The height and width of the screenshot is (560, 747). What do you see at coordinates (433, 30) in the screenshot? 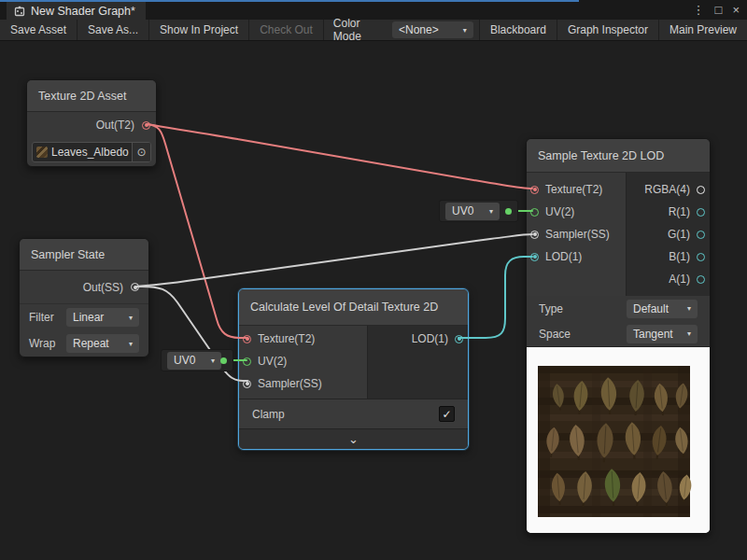
I see `color-mode-dropdown: <None> ▾` at bounding box center [433, 30].